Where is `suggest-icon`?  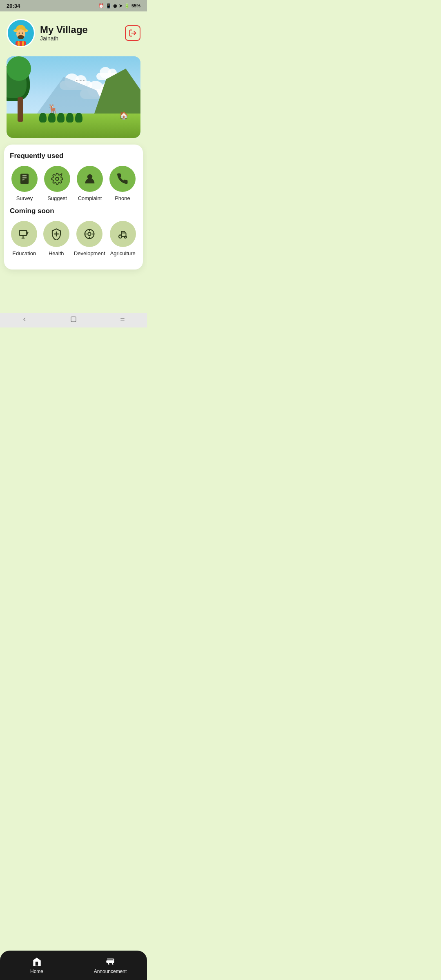
suggest-icon is located at coordinates (57, 179).